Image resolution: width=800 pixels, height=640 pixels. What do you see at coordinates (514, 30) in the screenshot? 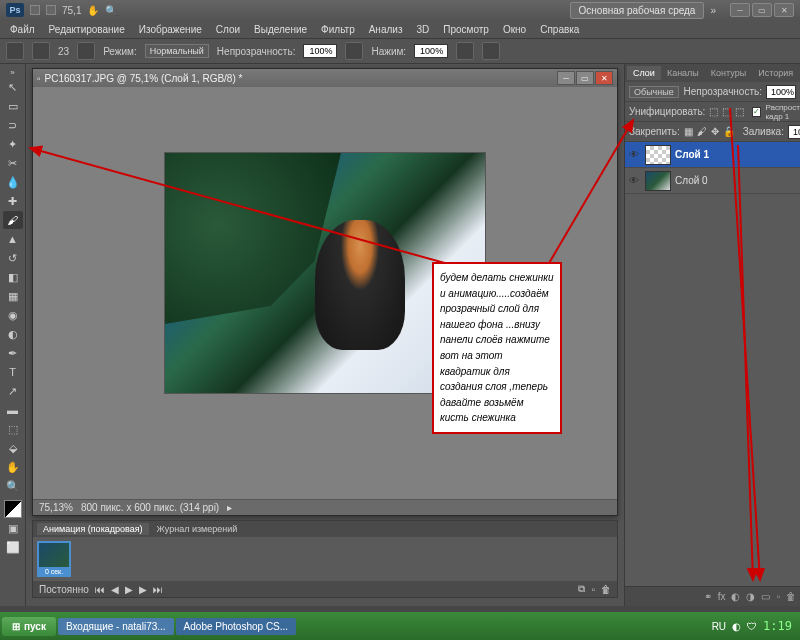
I see `menu-window: Окно` at bounding box center [514, 30].